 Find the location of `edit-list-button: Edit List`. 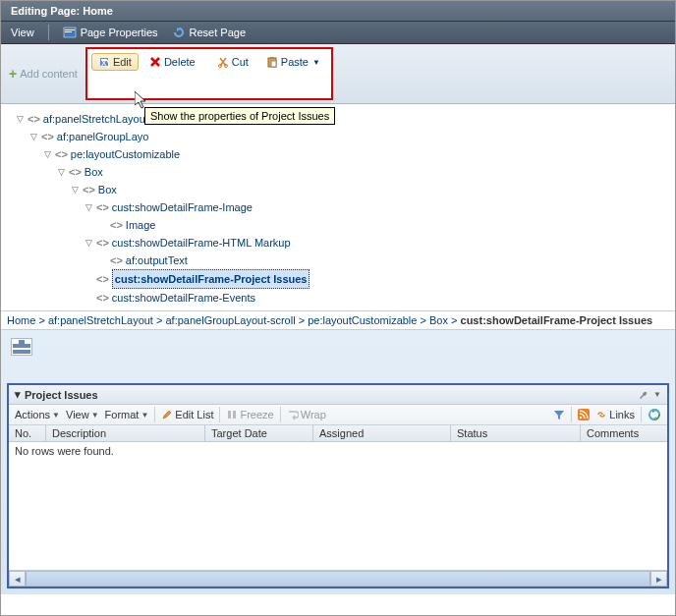

edit-list-button: Edit List is located at coordinates (187, 415).